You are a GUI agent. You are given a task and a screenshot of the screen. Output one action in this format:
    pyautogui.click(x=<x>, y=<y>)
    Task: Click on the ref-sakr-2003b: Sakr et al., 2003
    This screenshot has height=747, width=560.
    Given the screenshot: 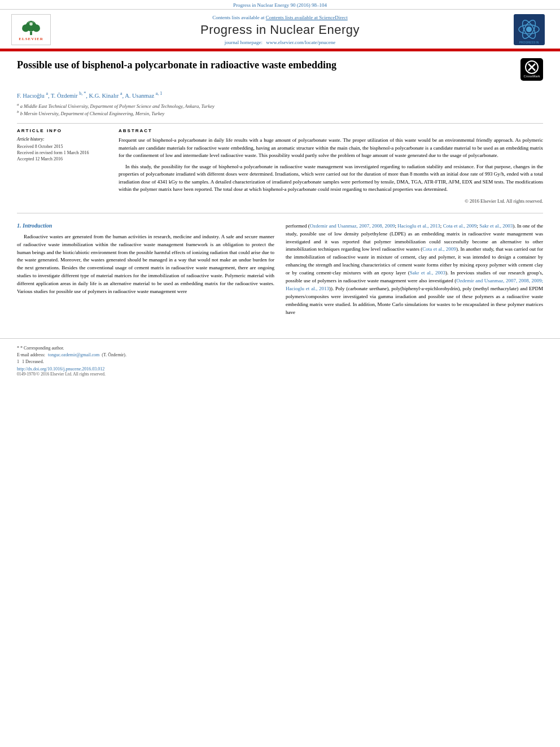 What is the action you would take?
    pyautogui.click(x=428, y=273)
    